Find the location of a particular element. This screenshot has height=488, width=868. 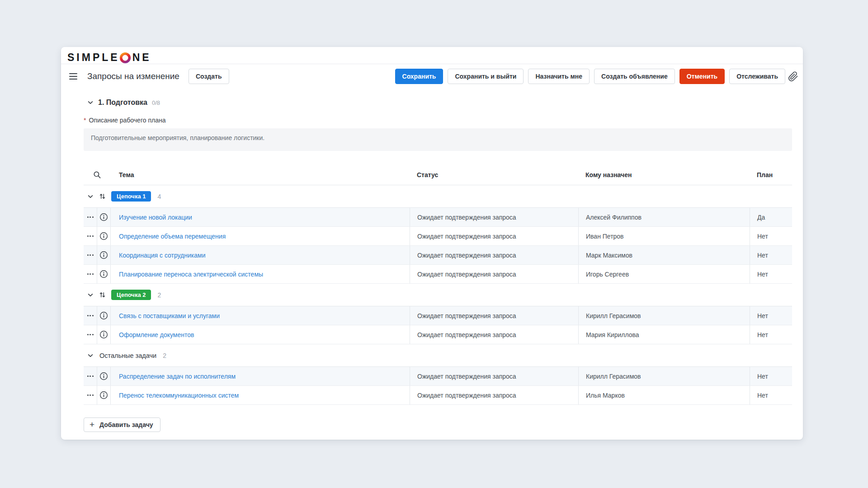

table-row: Связь с поставщиками и услугамиОжидает п… is located at coordinates (438, 316).